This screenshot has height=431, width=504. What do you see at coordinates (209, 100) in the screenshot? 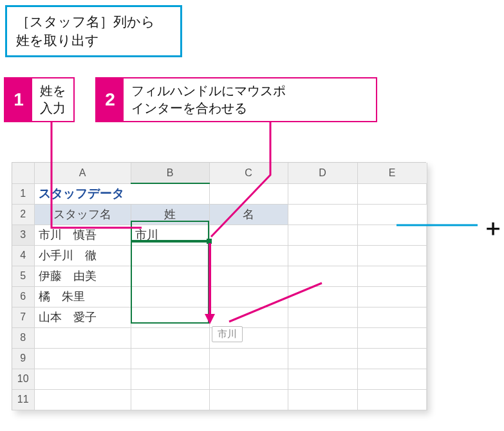
I see `step-2-text: フィルハンドルにマウスポ インターを合わせる` at bounding box center [209, 100].